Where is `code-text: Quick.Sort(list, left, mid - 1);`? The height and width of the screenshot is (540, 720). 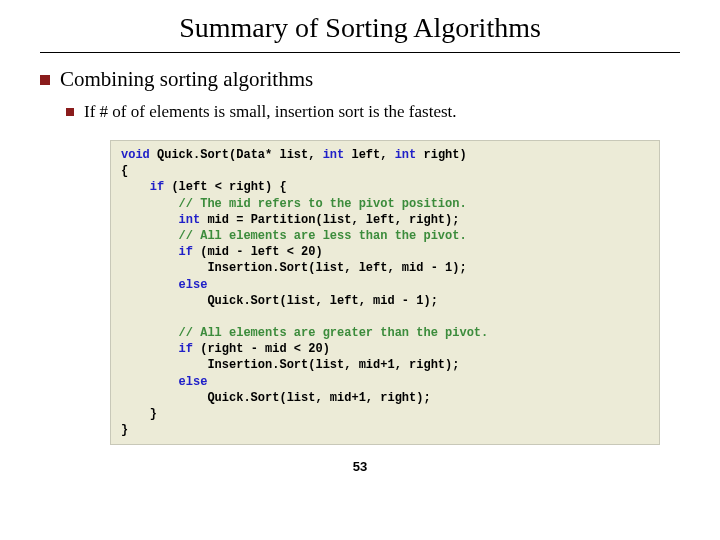
code-text: Quick.Sort(list, left, mid - 1); is located at coordinates (280, 301).